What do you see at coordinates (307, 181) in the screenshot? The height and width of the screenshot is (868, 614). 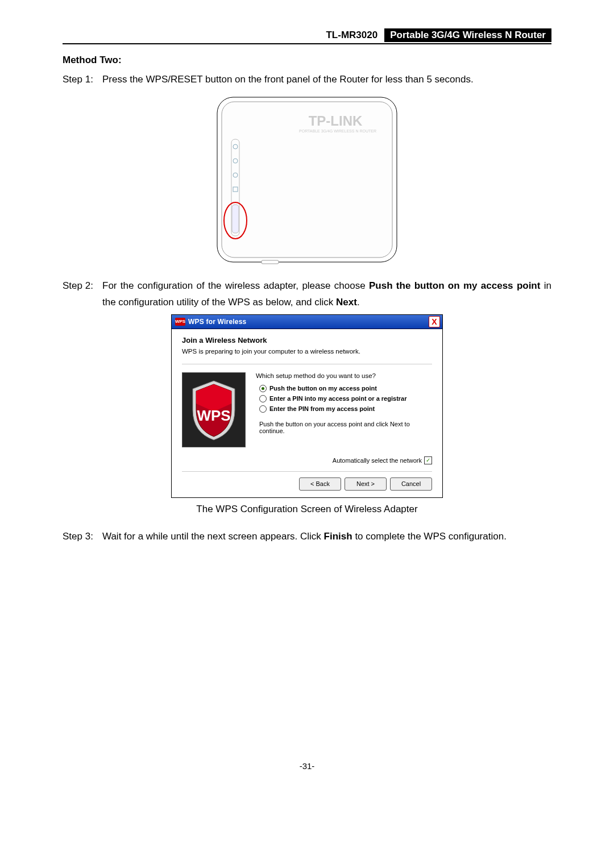 I see `router-illustration: TP-LINK PORTABLE 3G/4G WIRELESS N ROUTER` at bounding box center [307, 181].